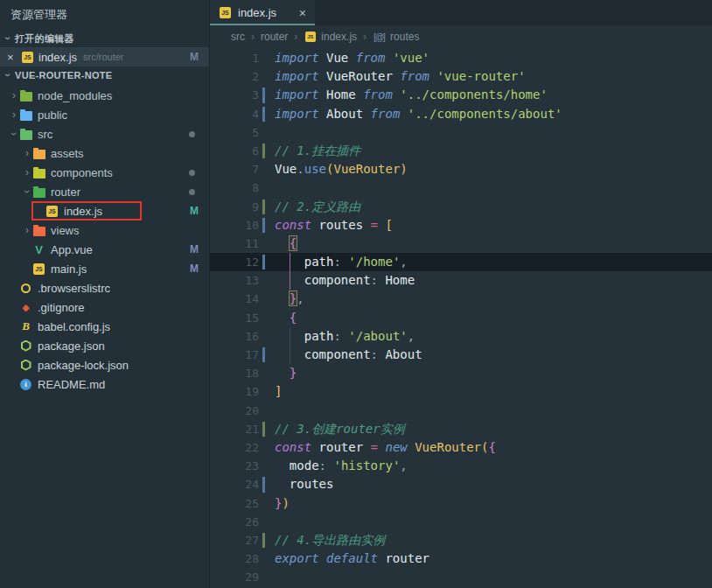 The width and height of the screenshot is (712, 588). What do you see at coordinates (26, 346) in the screenshot?
I see `npm-file-icon` at bounding box center [26, 346].